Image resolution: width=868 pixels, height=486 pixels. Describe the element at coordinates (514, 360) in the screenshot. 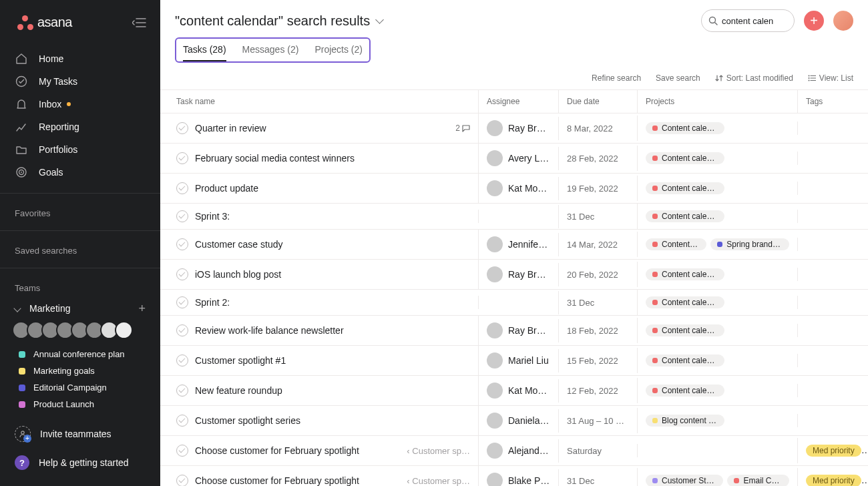

I see `table-row: Customer spotlight #1Mariel Liu15 Feb, 2…` at that location.